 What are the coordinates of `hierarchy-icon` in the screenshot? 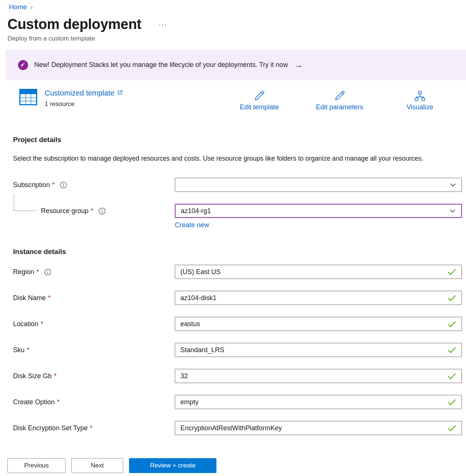 It's located at (420, 96).